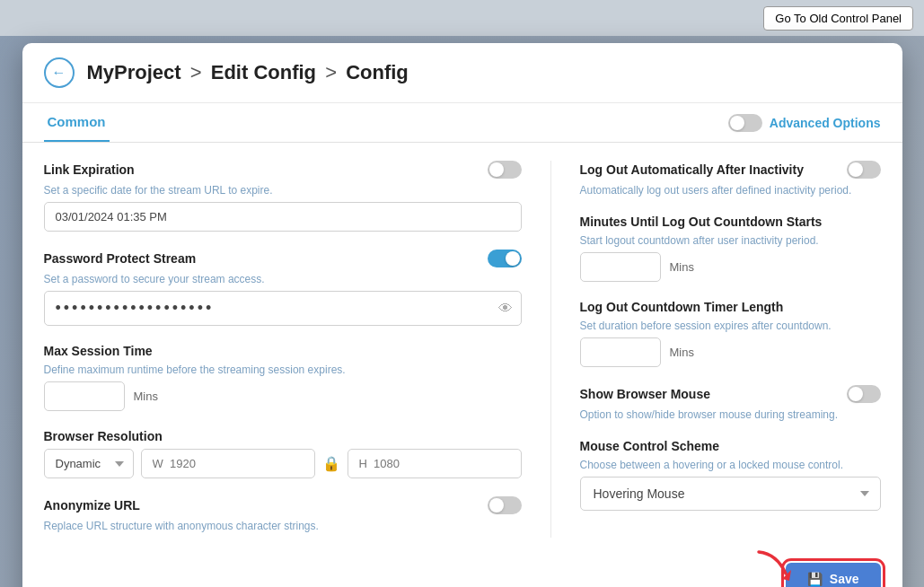  What do you see at coordinates (825, 123) in the screenshot?
I see `advanced-options-label: Advanced Options` at bounding box center [825, 123].